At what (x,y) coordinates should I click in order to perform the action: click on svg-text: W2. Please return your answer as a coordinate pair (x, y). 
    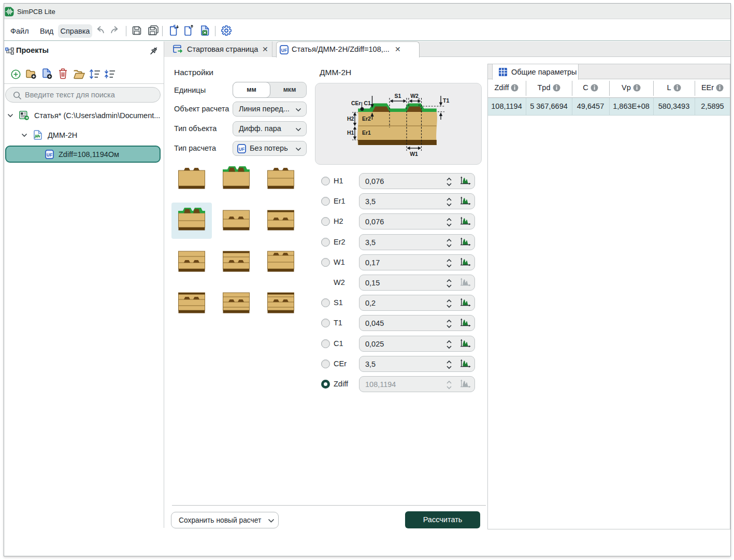
    Looking at the image, I should click on (414, 96).